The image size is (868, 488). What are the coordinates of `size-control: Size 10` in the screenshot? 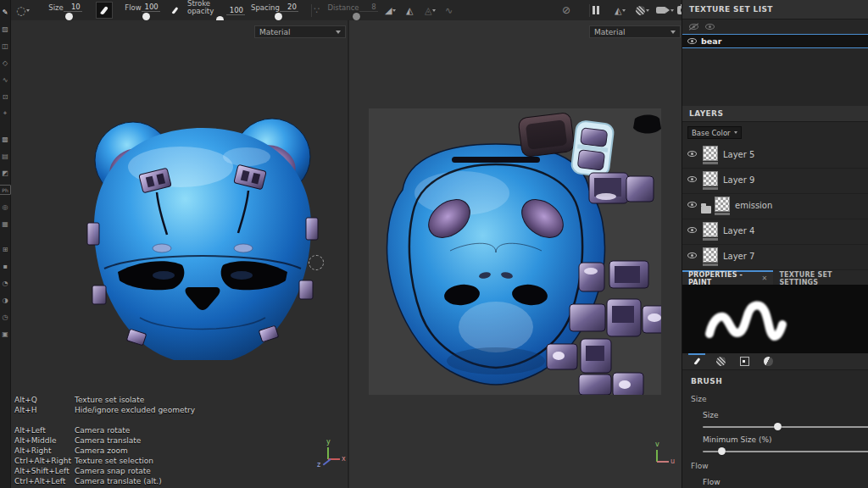 It's located at (65, 10).